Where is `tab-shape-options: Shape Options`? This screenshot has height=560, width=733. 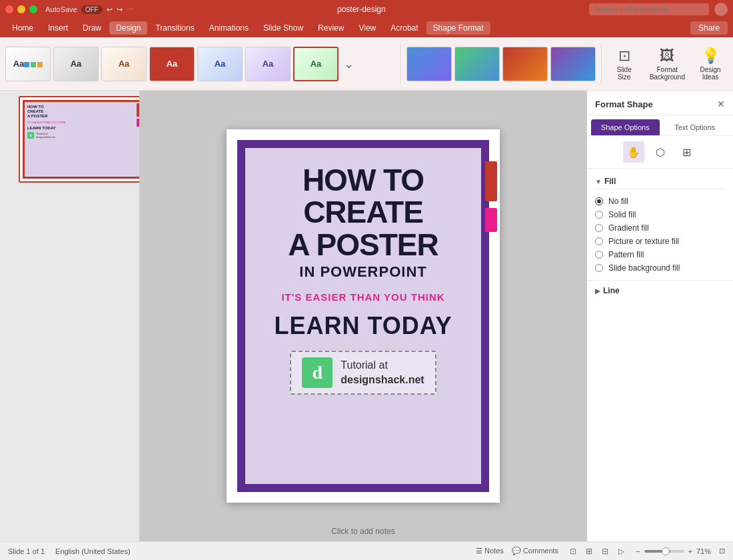 tab-shape-options: Shape Options is located at coordinates (625, 127).